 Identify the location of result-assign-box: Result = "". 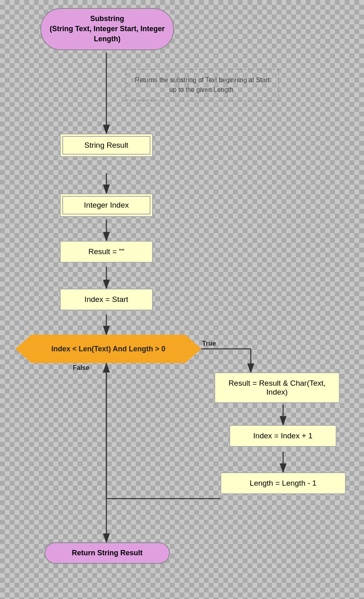
(106, 252).